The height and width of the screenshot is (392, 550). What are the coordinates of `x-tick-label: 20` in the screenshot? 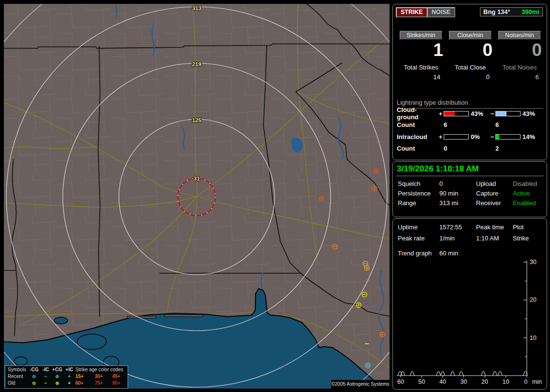 It's located at (485, 382).